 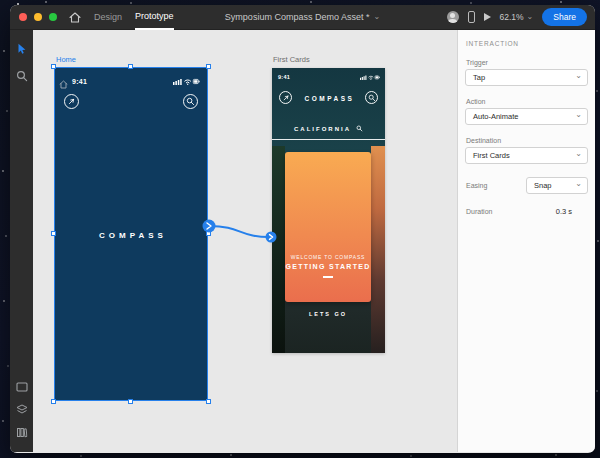 What do you see at coordinates (492, 156) in the screenshot?
I see `destination-value: First Cards` at bounding box center [492, 156].